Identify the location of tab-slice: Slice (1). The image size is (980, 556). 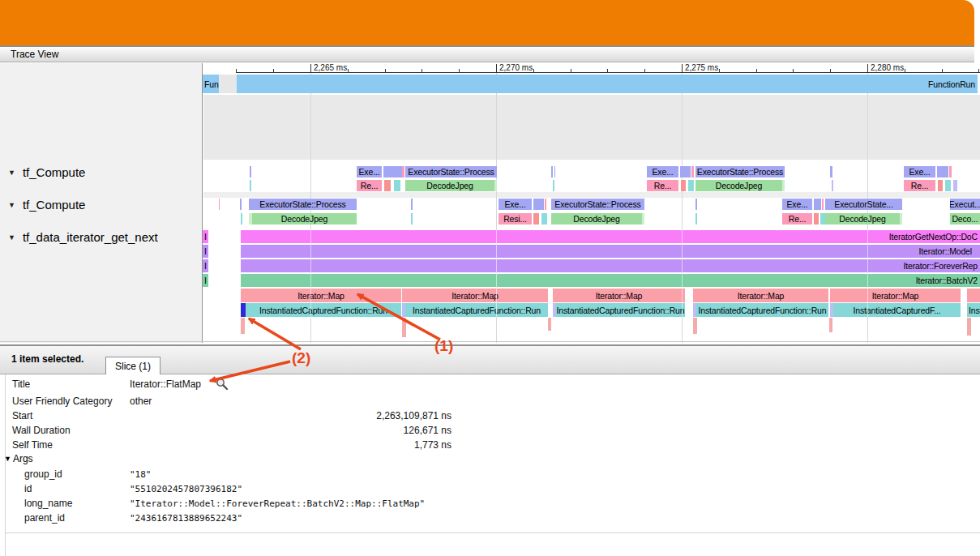
(133, 366).